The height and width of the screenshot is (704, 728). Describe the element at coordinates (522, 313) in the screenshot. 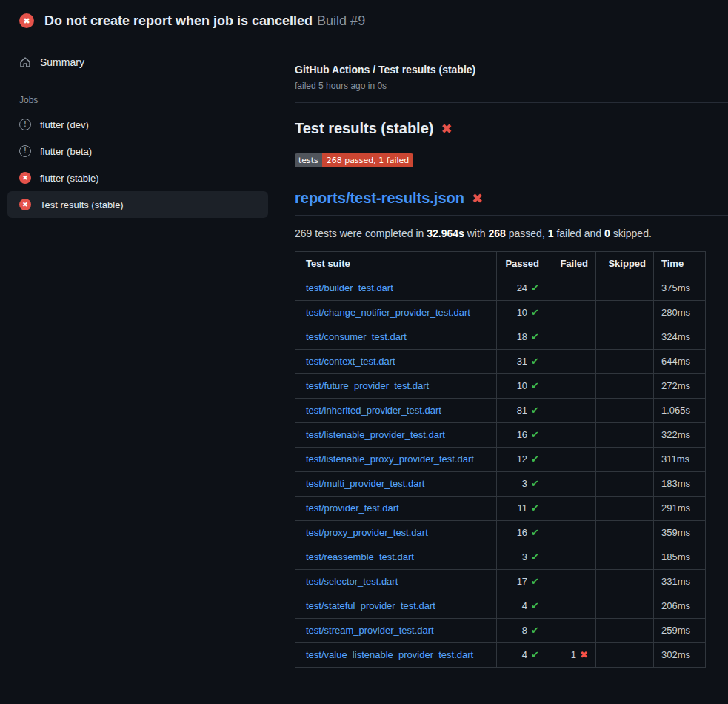

I see `passed-cell: 10✔` at that location.